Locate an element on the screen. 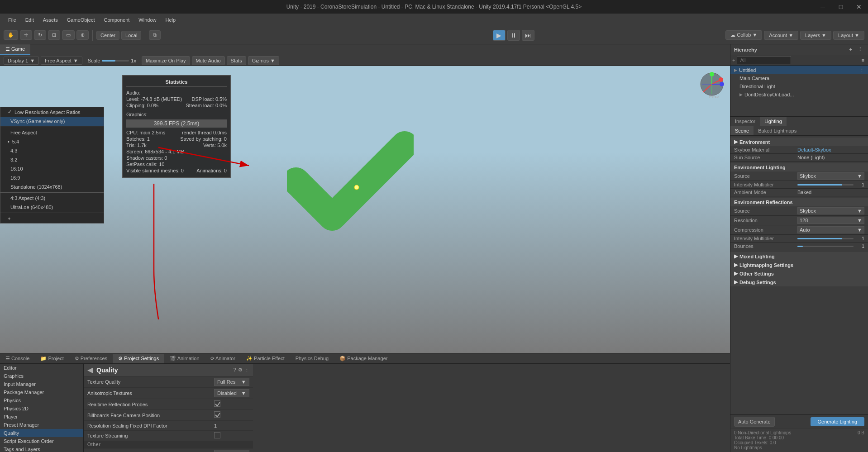 This screenshot has width=868, height=452. hierarchy-filter-icon: ≡ is located at coordinates (863, 60).